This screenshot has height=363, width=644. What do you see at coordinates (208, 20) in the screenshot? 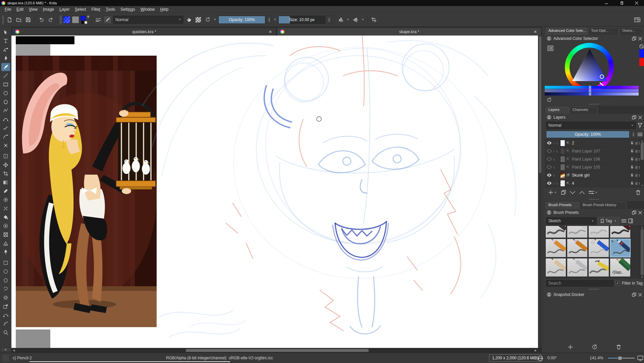
I see `reload-preset-button` at bounding box center [208, 20].